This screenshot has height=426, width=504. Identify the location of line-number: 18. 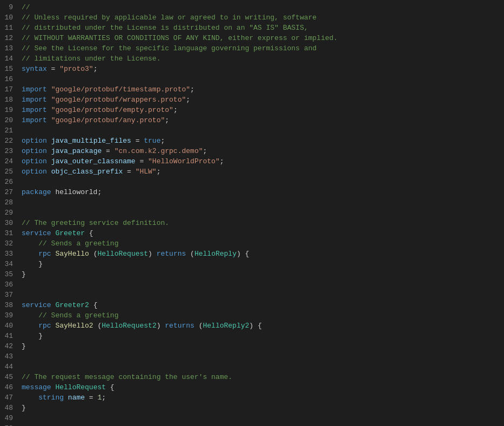
(10, 99).